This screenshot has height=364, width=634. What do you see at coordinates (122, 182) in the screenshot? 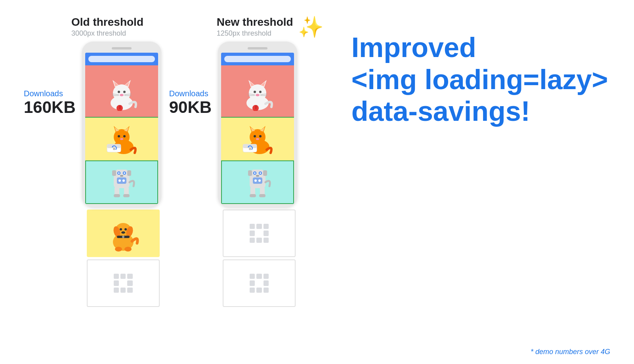
I see `robot-dog-card` at bounding box center [122, 182].